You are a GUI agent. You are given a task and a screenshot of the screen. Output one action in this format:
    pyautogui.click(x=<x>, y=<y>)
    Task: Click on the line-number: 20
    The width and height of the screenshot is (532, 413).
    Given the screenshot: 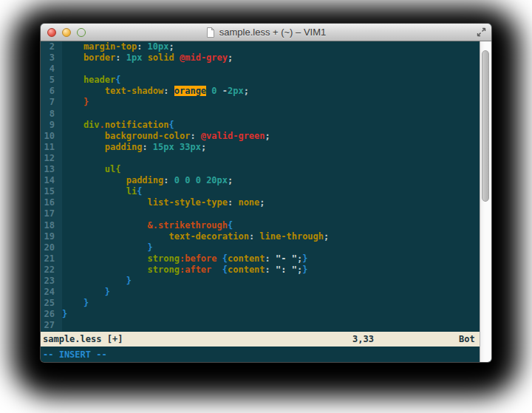 What is the action you would take?
    pyautogui.click(x=52, y=248)
    